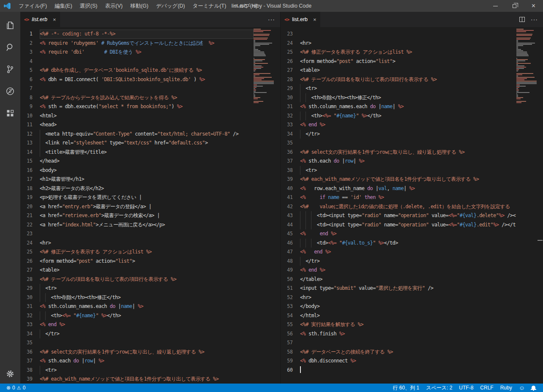 The width and height of the screenshot is (543, 392). What do you see at coordinates (398, 334) in the screenshot?
I see `code-line: 56<% sth.finish %>` at bounding box center [398, 334].